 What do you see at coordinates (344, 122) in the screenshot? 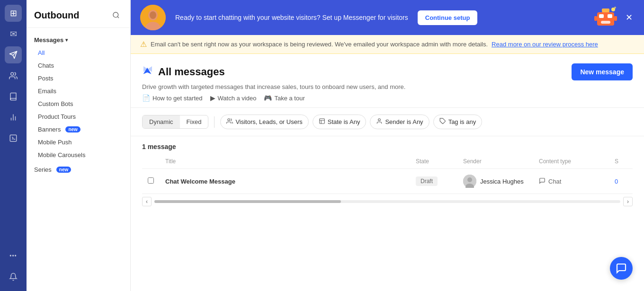
I see `state-filter-label: State is Any` at bounding box center [344, 122].